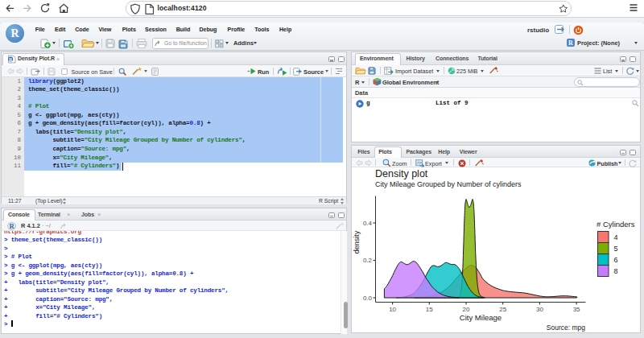 The image size is (644, 338). I want to click on svg-text: 4, so click(617, 237).